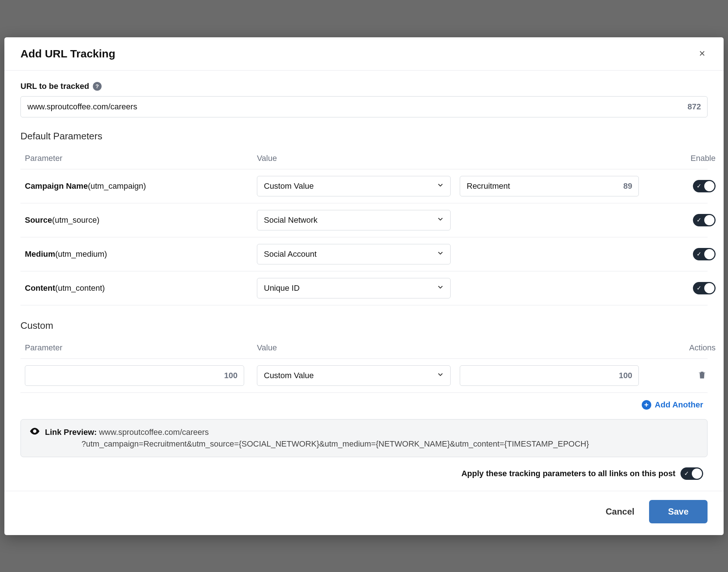 The width and height of the screenshot is (728, 572). What do you see at coordinates (364, 513) in the screenshot?
I see `modal-footer: Cancel Save` at bounding box center [364, 513].